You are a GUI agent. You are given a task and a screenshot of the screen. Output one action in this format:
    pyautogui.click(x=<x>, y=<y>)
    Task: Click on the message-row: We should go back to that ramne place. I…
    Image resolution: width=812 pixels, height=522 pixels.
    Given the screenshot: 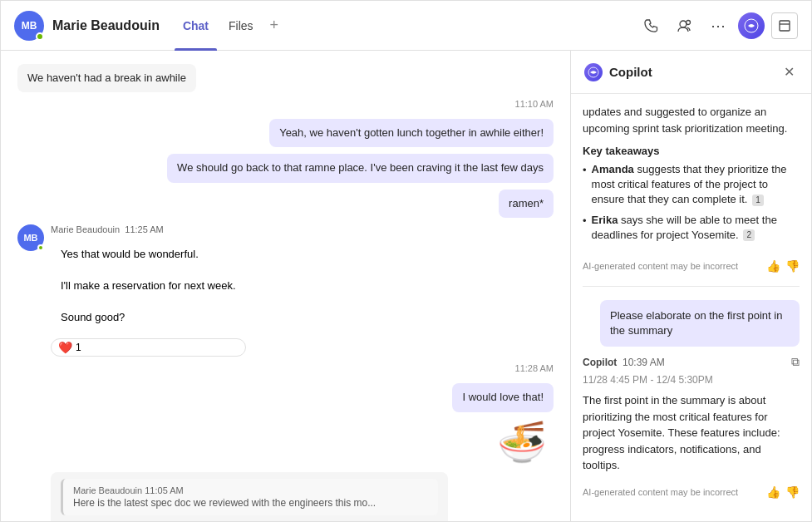 What is the action you would take?
    pyautogui.click(x=286, y=168)
    